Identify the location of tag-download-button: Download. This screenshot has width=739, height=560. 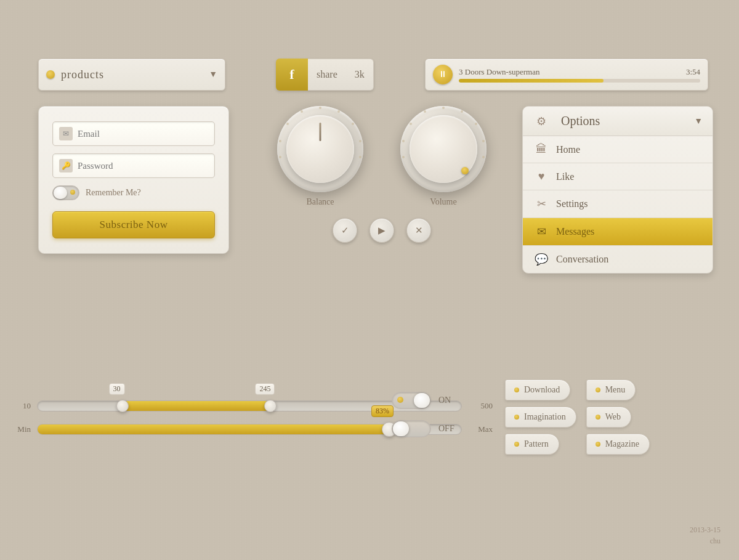
(538, 390).